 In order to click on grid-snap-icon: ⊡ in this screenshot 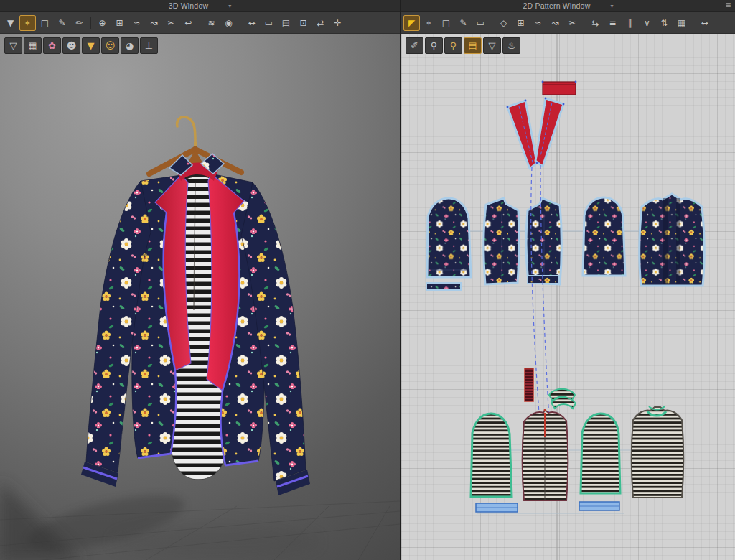, I will do `click(303, 23)`.